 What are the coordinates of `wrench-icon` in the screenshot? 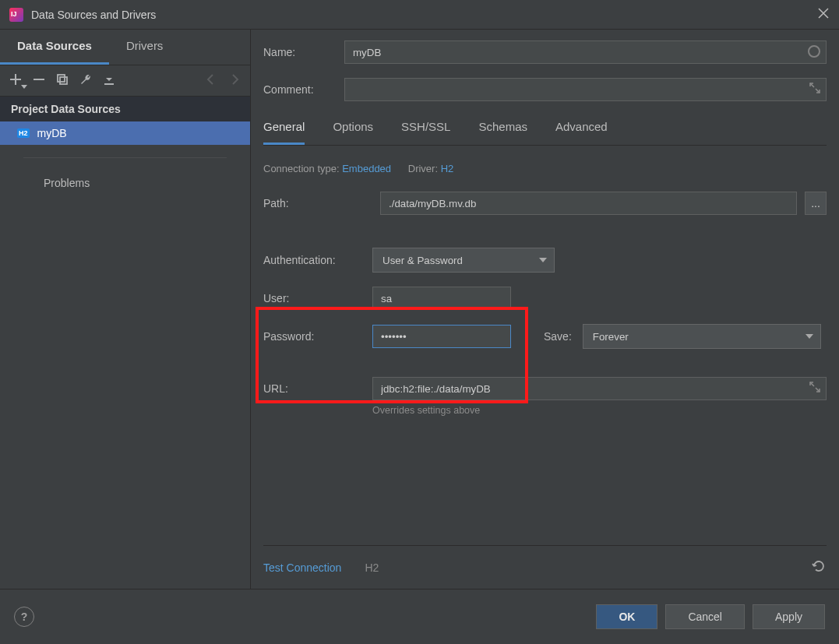 It's located at (86, 81).